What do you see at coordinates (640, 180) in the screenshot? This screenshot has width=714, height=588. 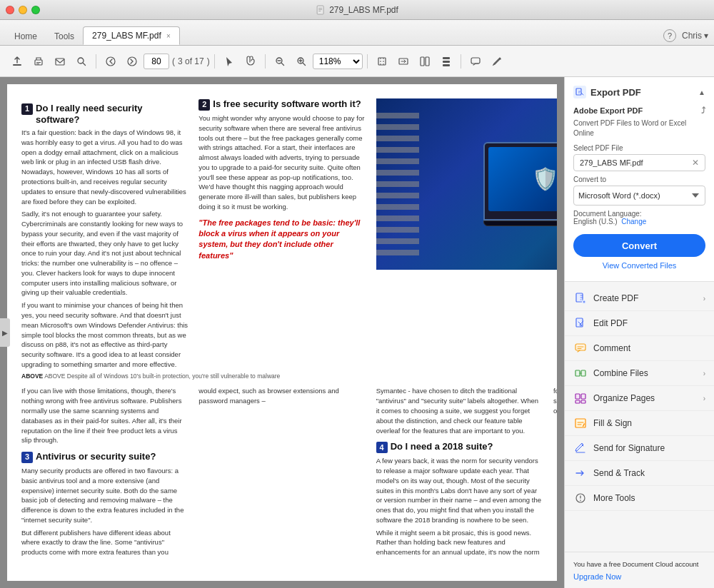 I see `export-section: Export PDF ▲ Adobe Export PDF ⤴ Convert …` at bounding box center [640, 180].